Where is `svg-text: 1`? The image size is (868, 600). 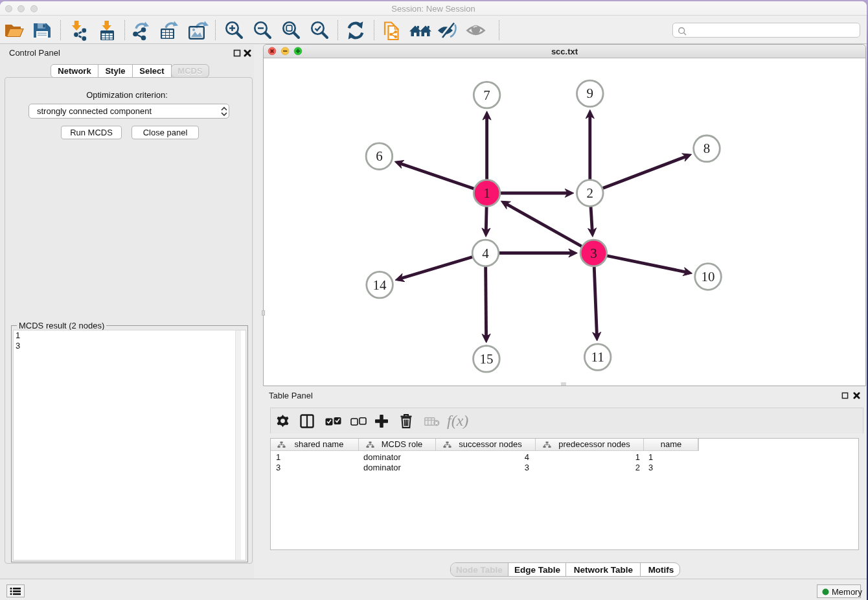
svg-text: 1 is located at coordinates (487, 193).